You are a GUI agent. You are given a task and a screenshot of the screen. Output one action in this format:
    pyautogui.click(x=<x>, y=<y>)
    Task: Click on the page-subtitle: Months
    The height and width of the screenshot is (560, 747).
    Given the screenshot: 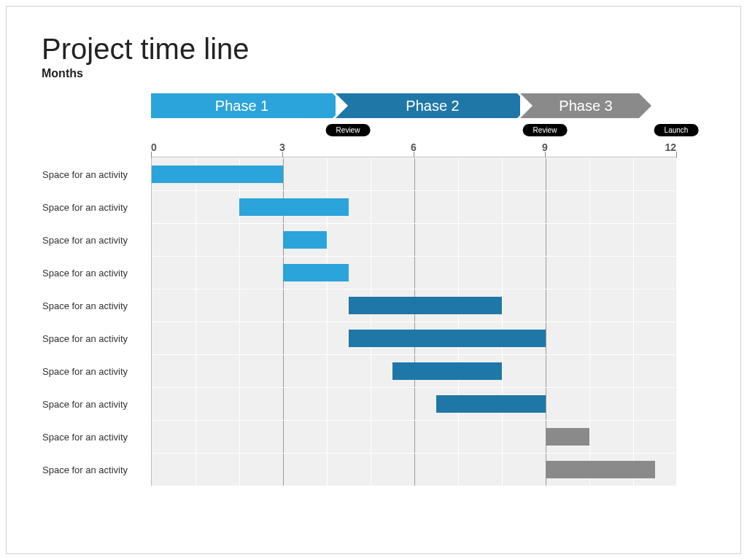 What is the action you would take?
    pyautogui.click(x=375, y=74)
    